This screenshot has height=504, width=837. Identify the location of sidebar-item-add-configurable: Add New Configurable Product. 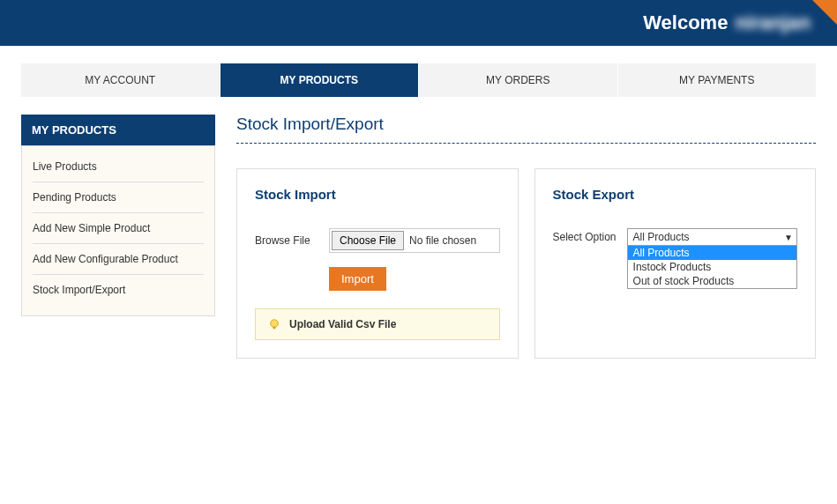
(118, 259).